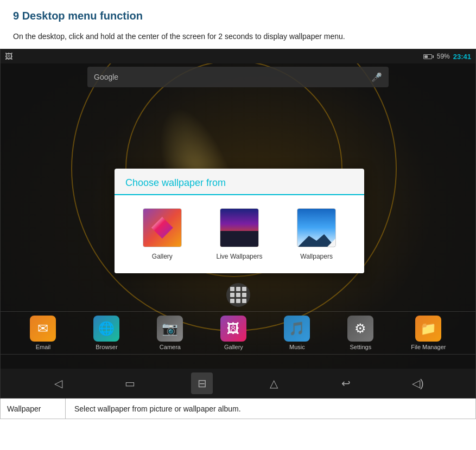  I want to click on wallpaper-option-gallery: Gallery, so click(162, 234).